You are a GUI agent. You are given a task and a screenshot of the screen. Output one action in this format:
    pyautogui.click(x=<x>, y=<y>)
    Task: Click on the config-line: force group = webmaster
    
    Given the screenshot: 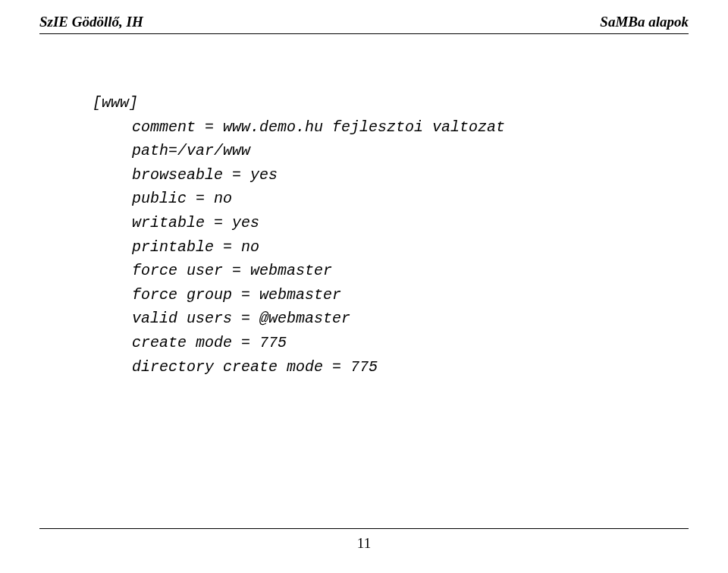 What is the action you would take?
    pyautogui.click(x=391, y=295)
    